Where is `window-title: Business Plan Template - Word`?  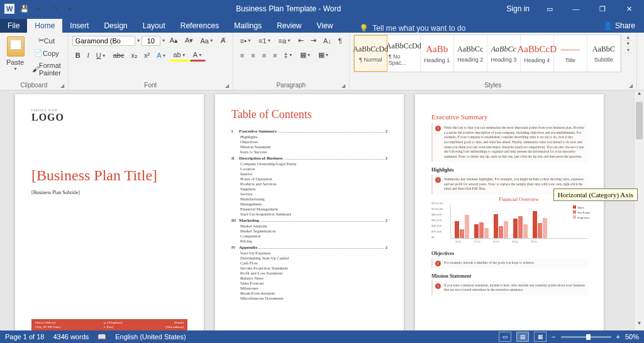
window-title: Business Plan Template - Word is located at coordinates (288, 9).